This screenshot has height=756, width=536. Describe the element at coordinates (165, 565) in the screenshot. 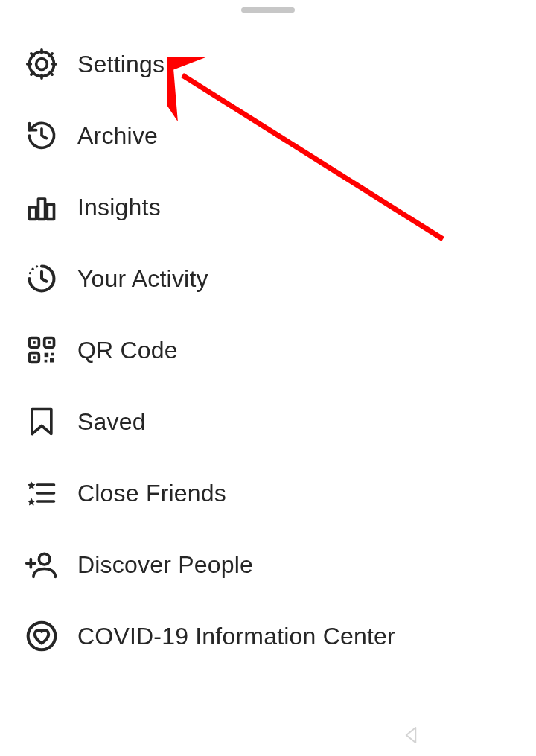

I see `menu-item-label: Discover People` at that location.